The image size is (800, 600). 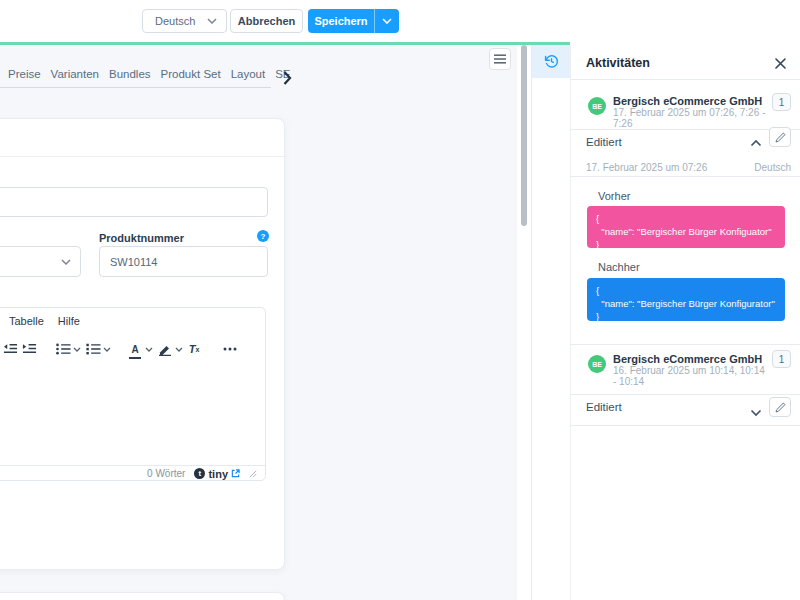 I want to click on activity-action-date: 17. Februar 2025 um 07:26, so click(x=646, y=168).